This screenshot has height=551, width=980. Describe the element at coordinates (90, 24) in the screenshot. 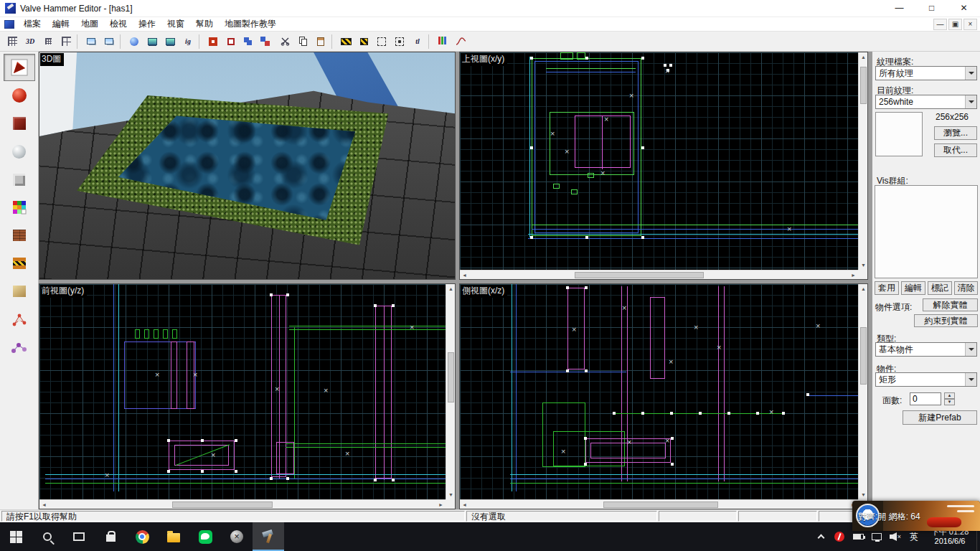

I see `menu-item-3: 地圖` at that location.